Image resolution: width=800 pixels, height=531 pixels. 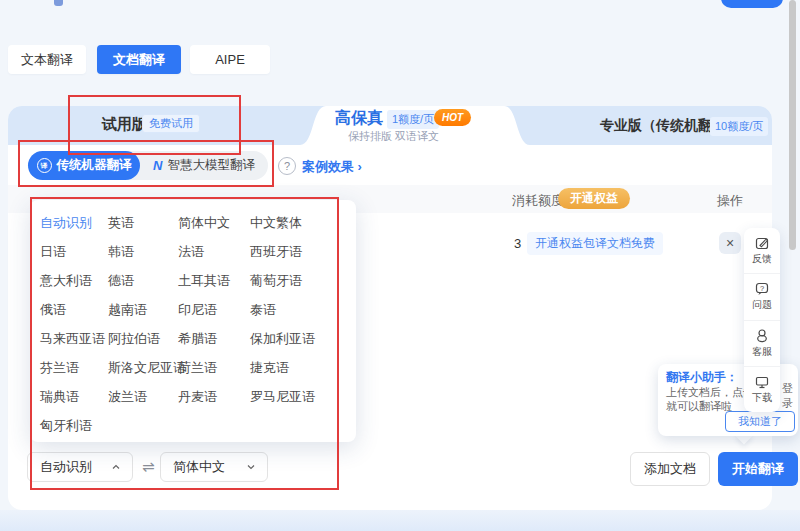 I want to click on language-option: 阿拉伯语, so click(x=143, y=339).